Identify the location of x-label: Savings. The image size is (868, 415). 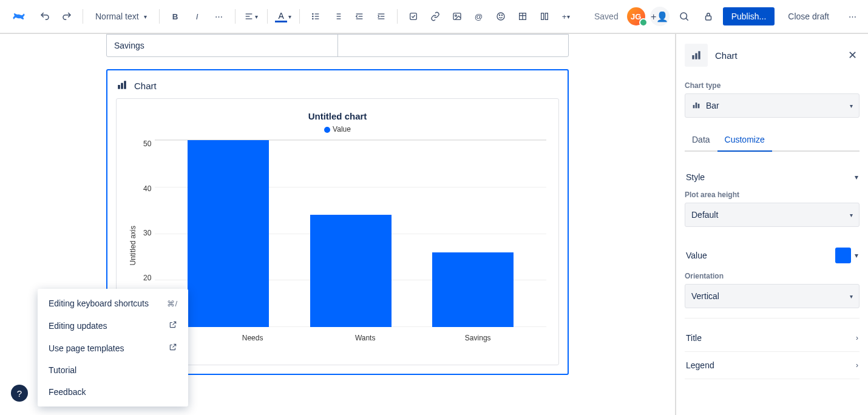
(478, 338).